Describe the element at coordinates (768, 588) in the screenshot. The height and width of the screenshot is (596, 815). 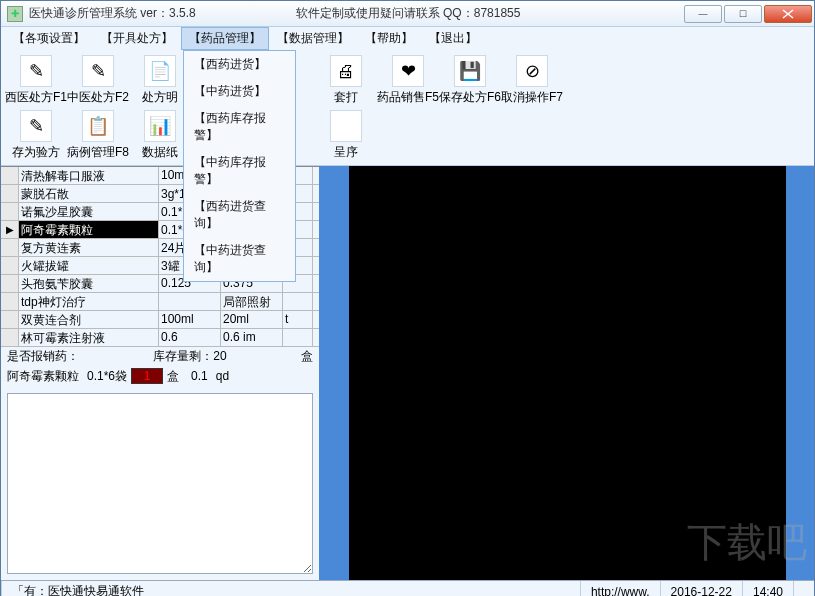
I see `status-time: 14:40` at that location.